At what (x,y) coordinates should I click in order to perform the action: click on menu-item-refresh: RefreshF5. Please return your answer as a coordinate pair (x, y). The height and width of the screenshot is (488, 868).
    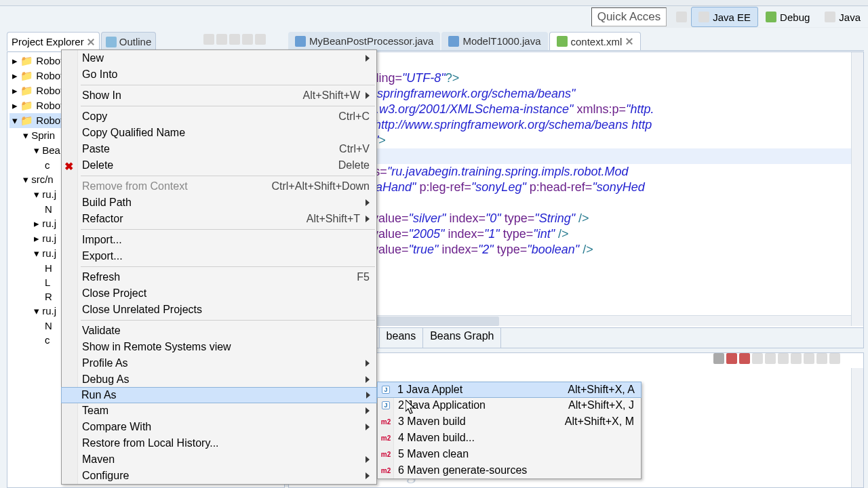
    Looking at the image, I should click on (219, 277).